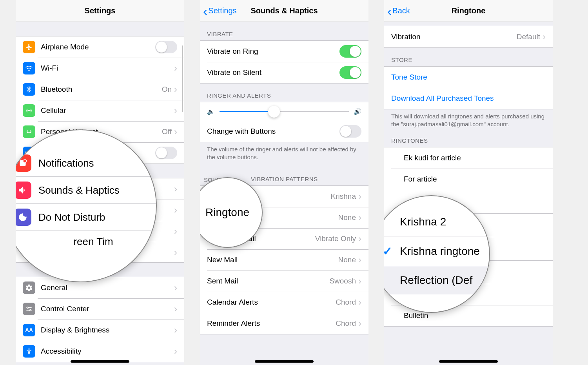 The image size is (588, 365). I want to click on row-label: Change with Buttons, so click(273, 131).